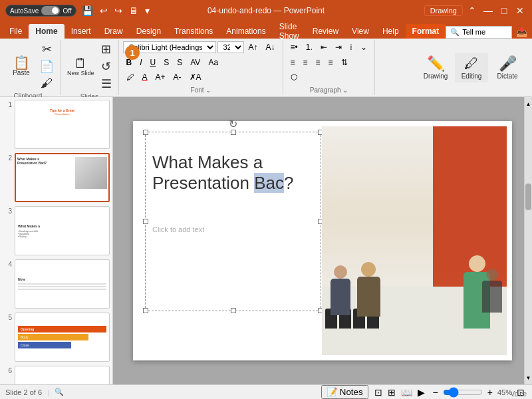 This screenshot has width=532, height=399. Describe the element at coordinates (63, 337) in the screenshot. I see `slide-image-5: Opening Body Close` at that location.